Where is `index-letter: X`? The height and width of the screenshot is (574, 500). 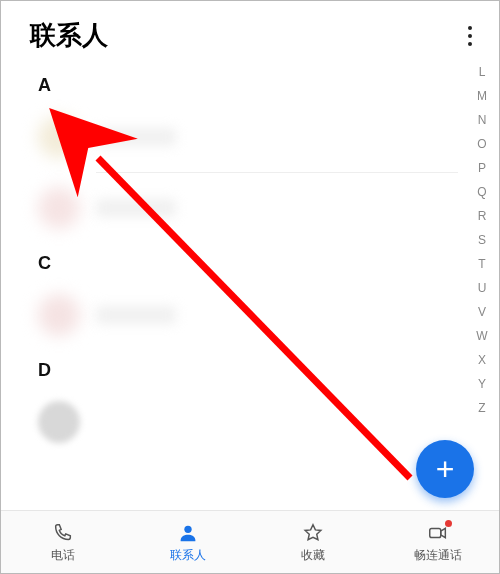 index-letter: X is located at coordinates (482, 360).